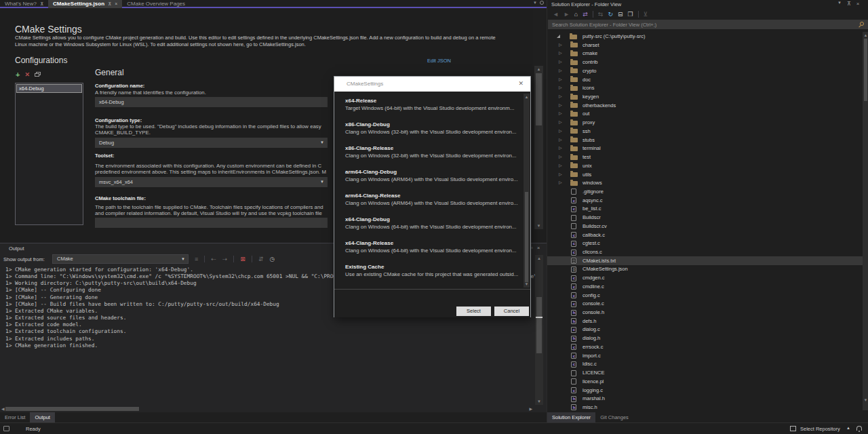  Describe the element at coordinates (708, 114) in the screenshot. I see `tree-item: ▷out` at that location.